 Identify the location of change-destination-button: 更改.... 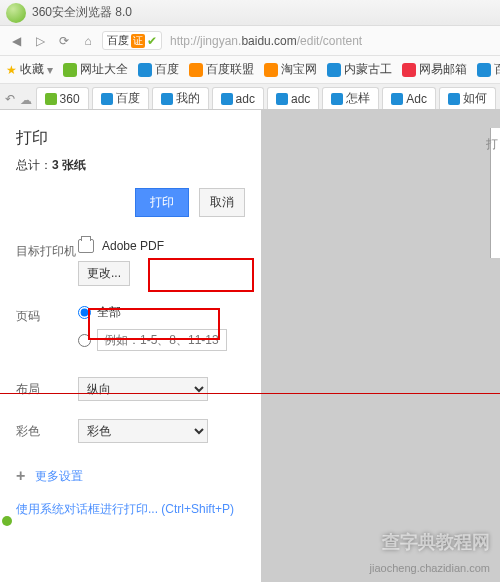
(104, 274).